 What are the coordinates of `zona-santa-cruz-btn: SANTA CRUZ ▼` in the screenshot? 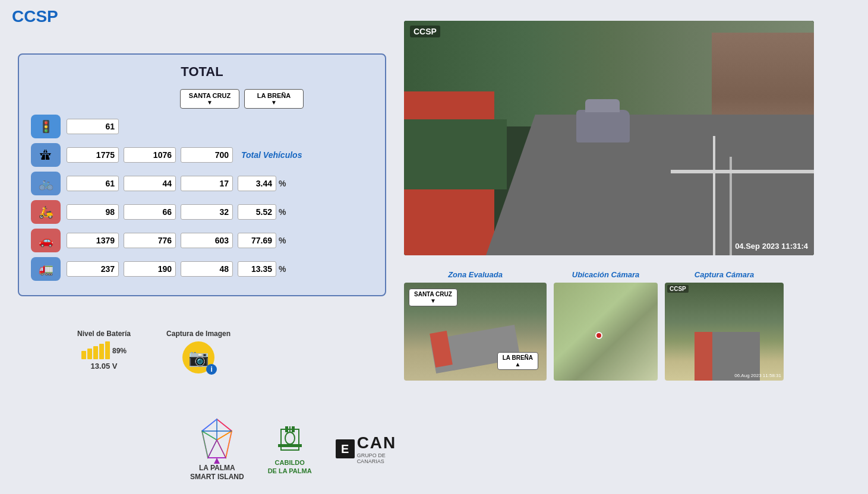 It's located at (433, 297).